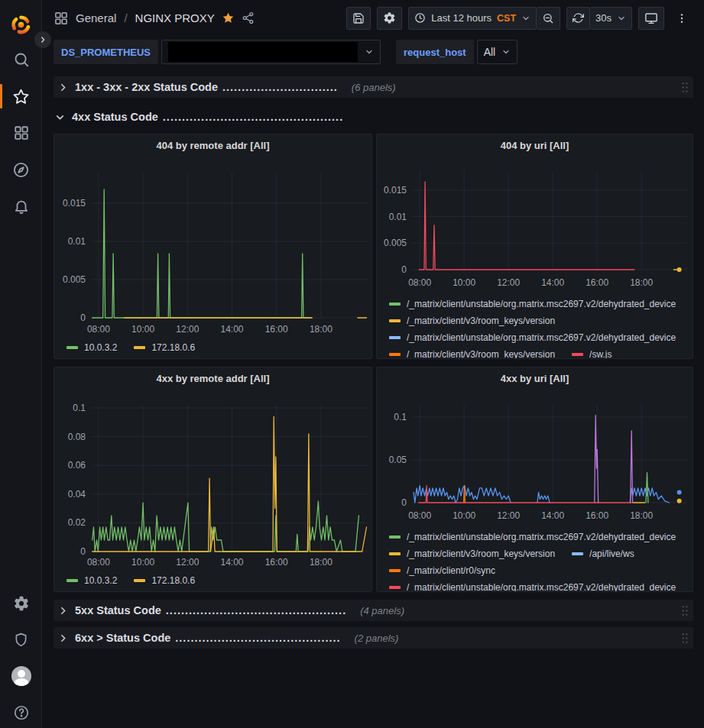 The height and width of the screenshot is (728, 704). I want to click on star-filled-icon, so click(228, 18).